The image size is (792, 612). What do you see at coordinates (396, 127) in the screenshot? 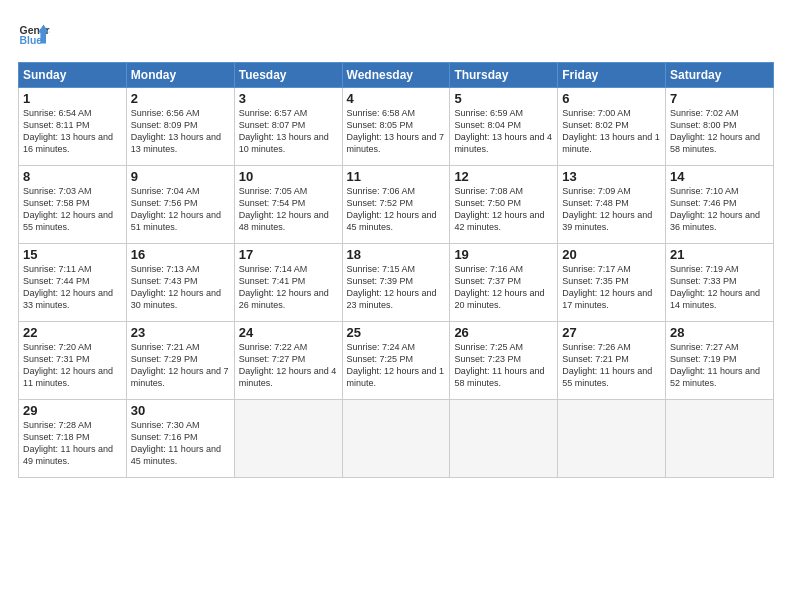
I see `table-row: 4 Sunrise: 6:58 AMSunset: 8:05 PMDayligh…` at bounding box center [396, 127].